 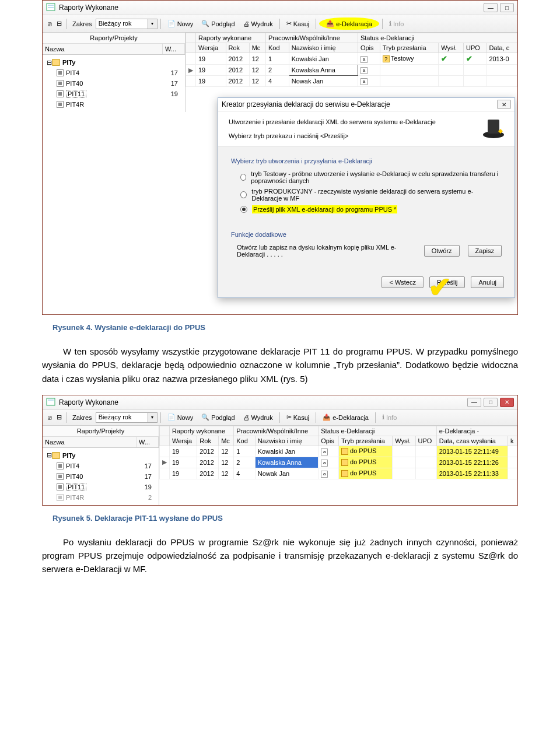 I want to click on cancel-button: Anuluj, so click(x=488, y=282).